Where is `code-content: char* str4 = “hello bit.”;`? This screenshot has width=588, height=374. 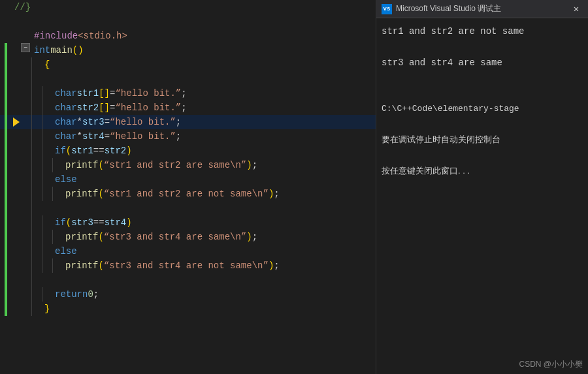 code-content: char* str4 = “hello bit.”; is located at coordinates (214, 136).